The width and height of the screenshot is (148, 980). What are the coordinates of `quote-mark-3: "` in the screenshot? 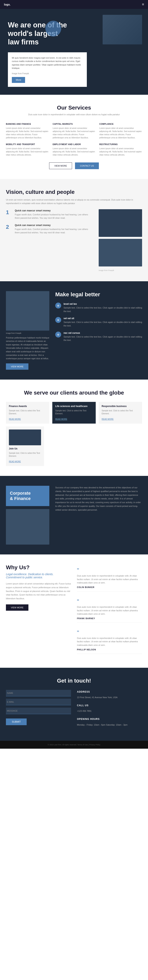 It's located at (110, 633).